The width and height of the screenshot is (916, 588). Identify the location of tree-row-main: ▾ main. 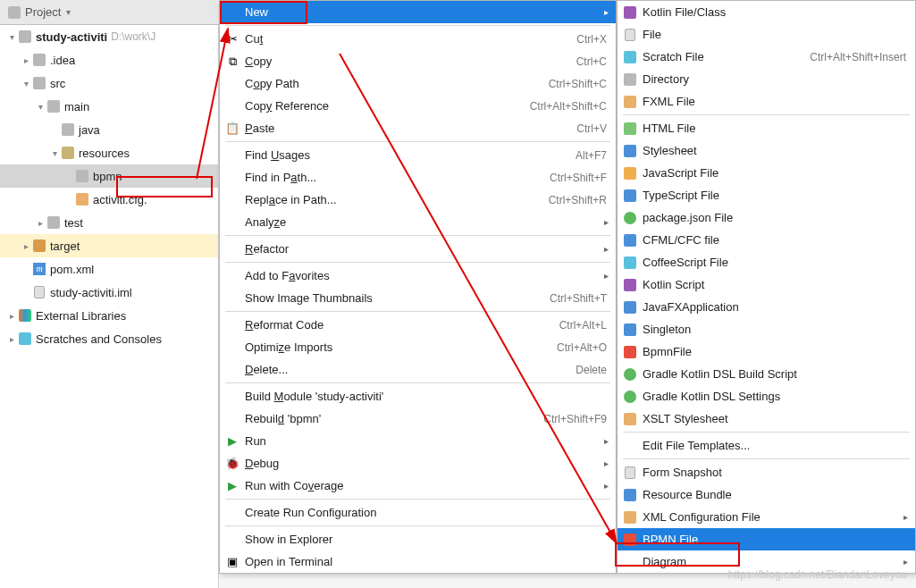
(109, 106).